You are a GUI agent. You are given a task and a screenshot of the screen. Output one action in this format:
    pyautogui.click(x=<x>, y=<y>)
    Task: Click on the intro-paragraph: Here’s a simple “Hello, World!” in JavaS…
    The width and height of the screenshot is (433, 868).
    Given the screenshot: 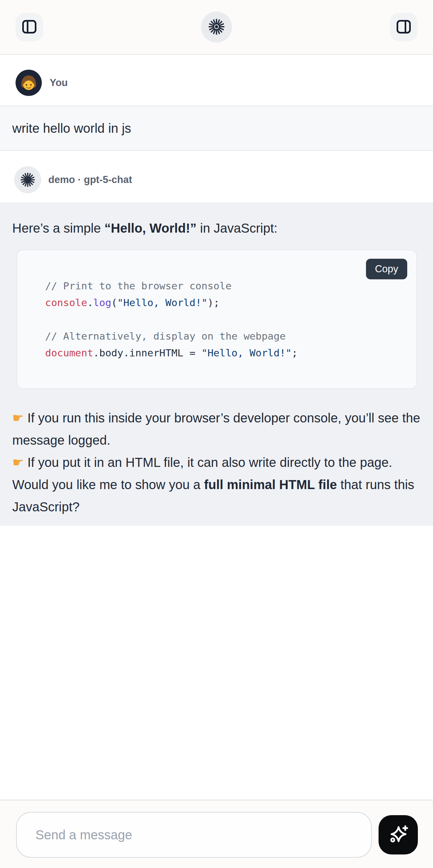 What is the action you would take?
    pyautogui.click(x=216, y=228)
    